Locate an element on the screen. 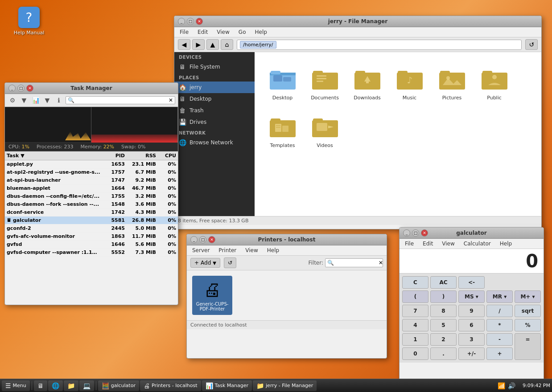  calc-btn-allclear: AC is located at coordinates (443, 282).